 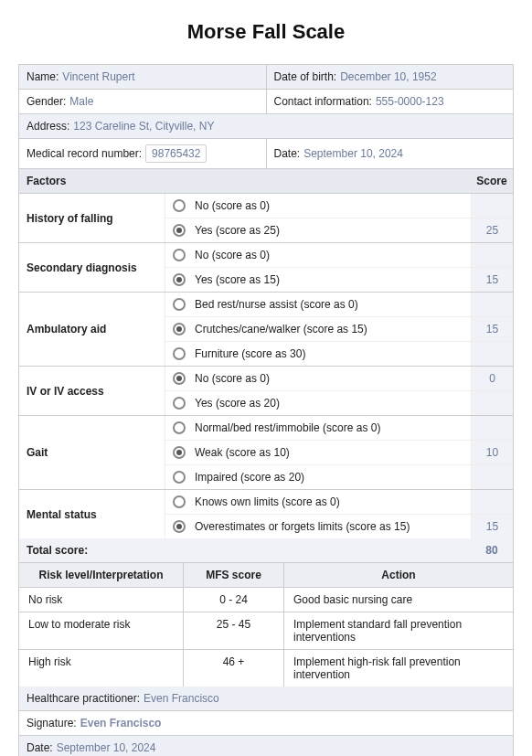 I want to click on risk-action: Implement high-risk fall prevention inte…, so click(x=399, y=668).